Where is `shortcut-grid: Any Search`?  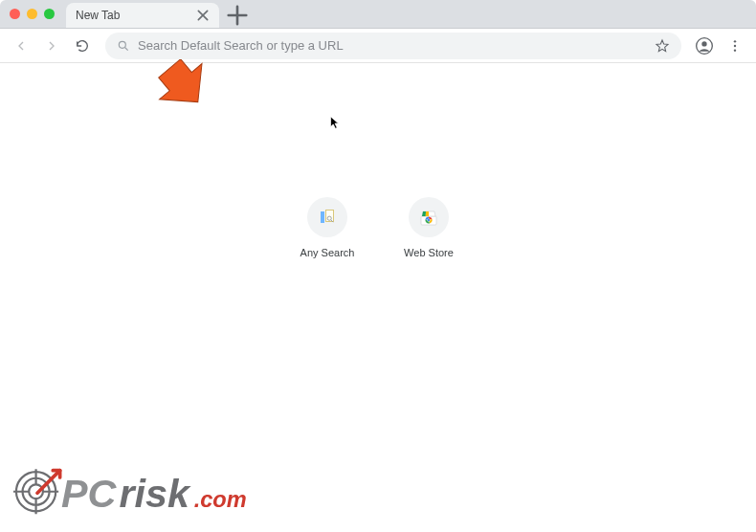 shortcut-grid: Any Search is located at coordinates (378, 228).